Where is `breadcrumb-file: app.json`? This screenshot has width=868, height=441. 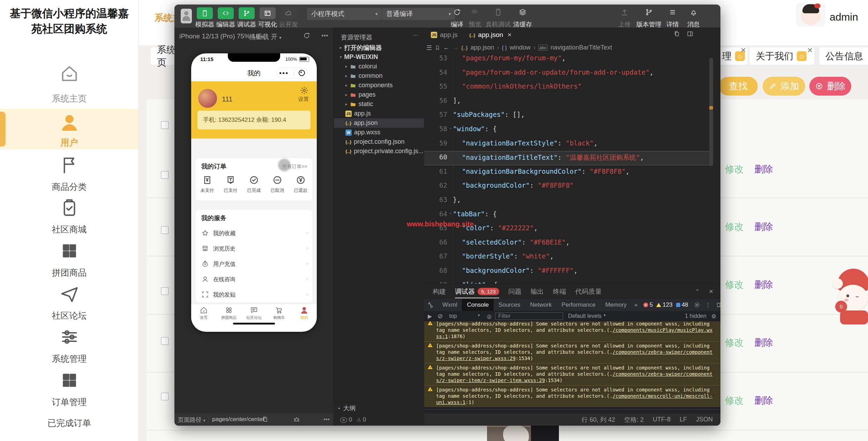 breadcrumb-file: app.json is located at coordinates (482, 47).